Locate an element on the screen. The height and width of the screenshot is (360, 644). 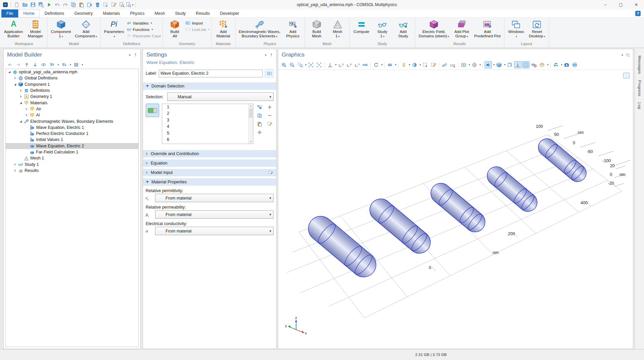
maximize-button: ▢ is located at coordinates (621, 5).